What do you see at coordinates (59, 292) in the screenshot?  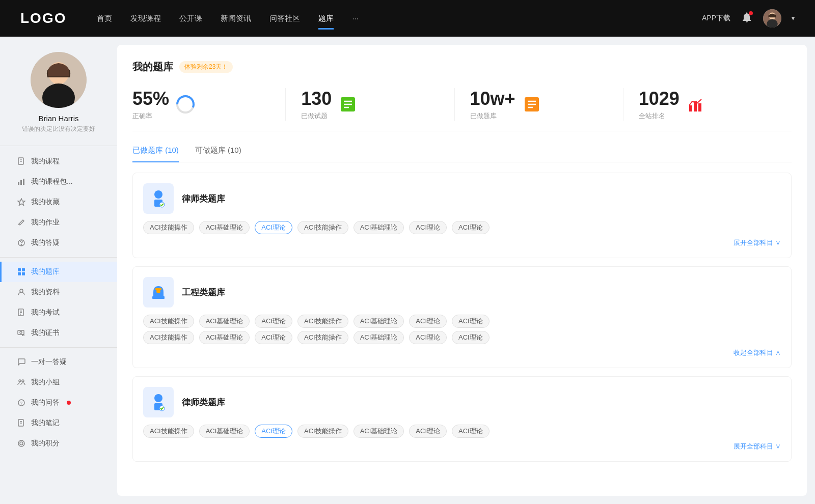 I see `menu-item-profile: 我的资料` at bounding box center [59, 292].